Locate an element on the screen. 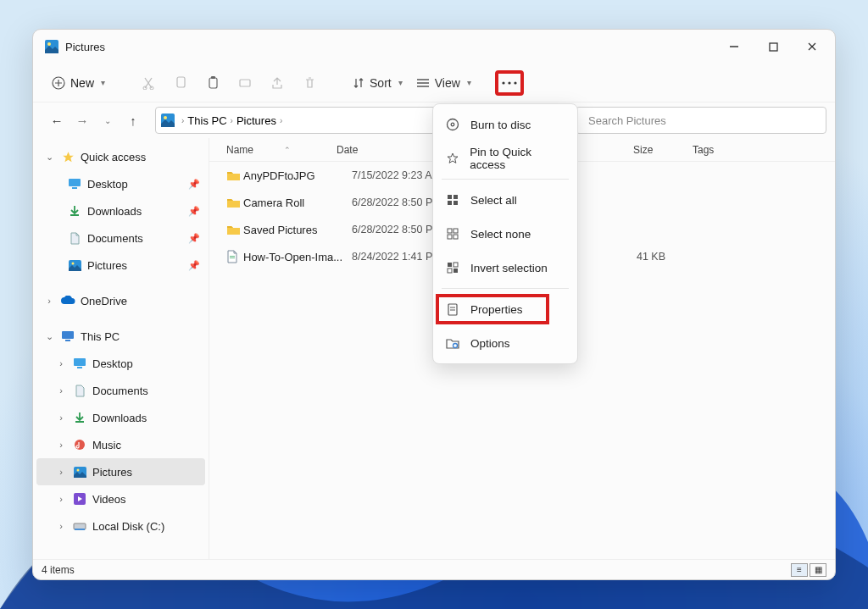 This screenshot has width=868, height=609. label: Quick access is located at coordinates (114, 158).